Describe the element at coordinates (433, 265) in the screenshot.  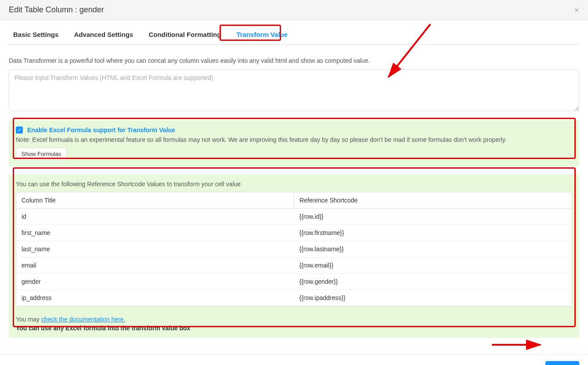
I see `reference-shortcode-cell: {{row.email}}` at that location.